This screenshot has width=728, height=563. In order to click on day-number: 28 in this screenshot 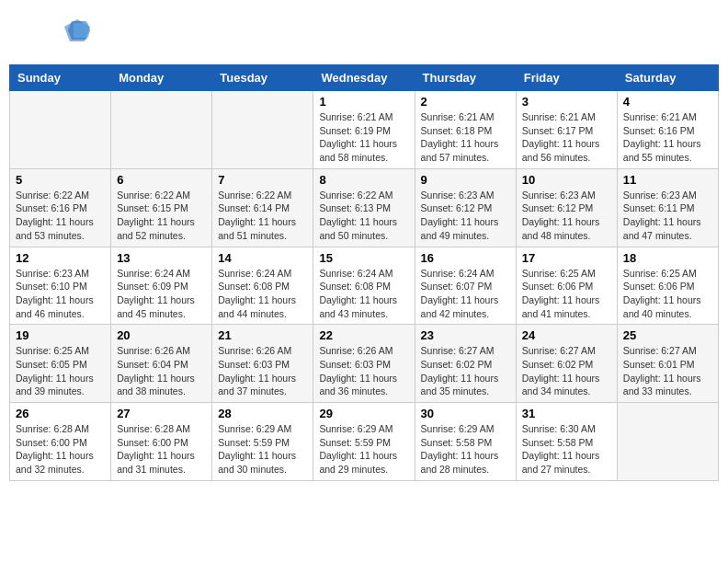, I will do `click(263, 414)`.